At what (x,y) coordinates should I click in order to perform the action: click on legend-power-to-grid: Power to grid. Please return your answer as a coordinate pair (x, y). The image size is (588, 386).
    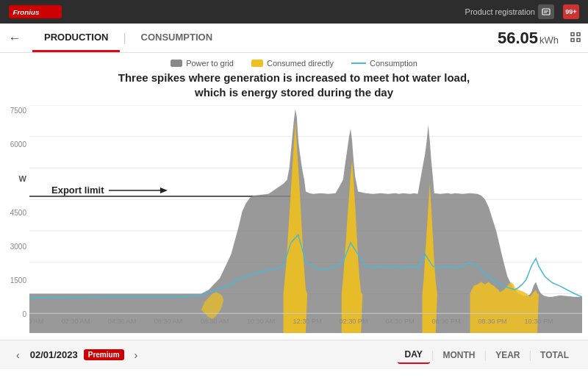
    Looking at the image, I should click on (202, 63).